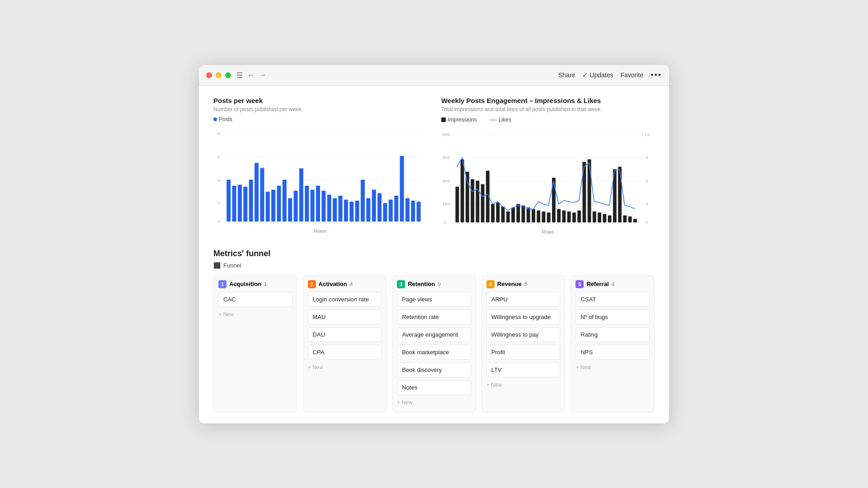 The image size is (868, 488). Describe the element at coordinates (320, 177) in the screenshot. I see `left-chart-wrap: 8 6 4 2 0` at that location.